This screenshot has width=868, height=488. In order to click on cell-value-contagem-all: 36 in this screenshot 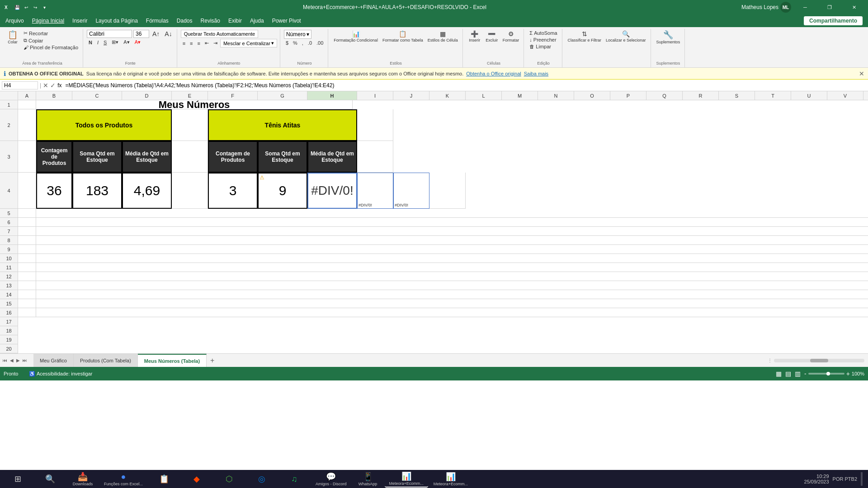, I will do `click(54, 191)`.